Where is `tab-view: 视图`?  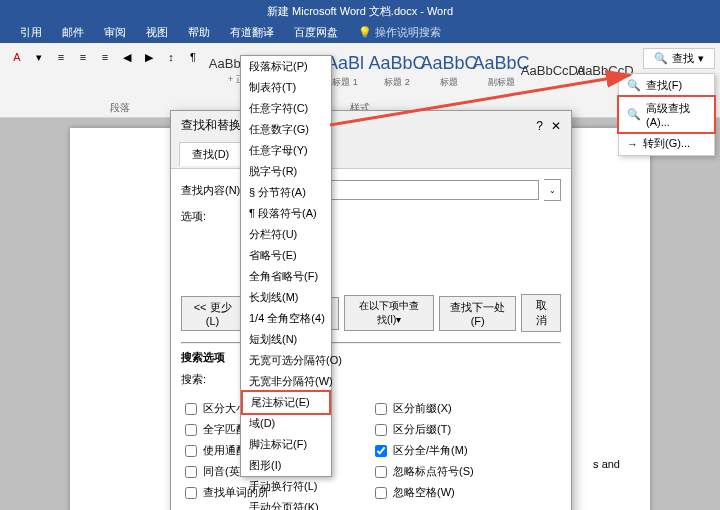
tab-view: 视图 is located at coordinates (157, 32).